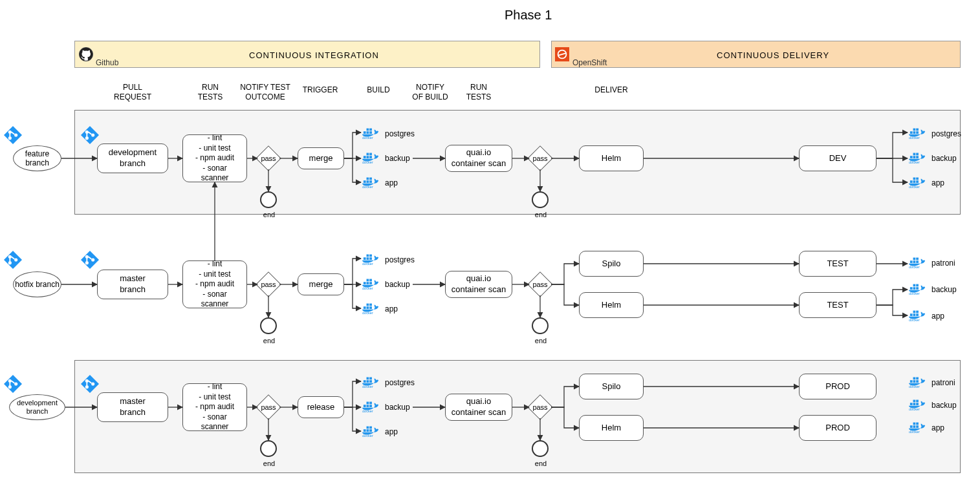  What do you see at coordinates (838, 387) in the screenshot?
I see `prod-env-box-1: PROD` at bounding box center [838, 387].